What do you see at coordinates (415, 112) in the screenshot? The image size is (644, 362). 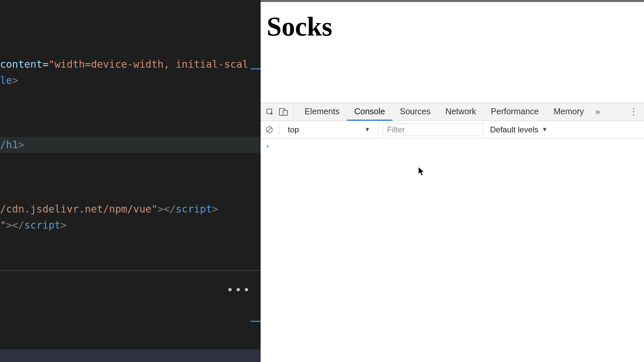 I see `tab-sources: Sources` at bounding box center [415, 112].